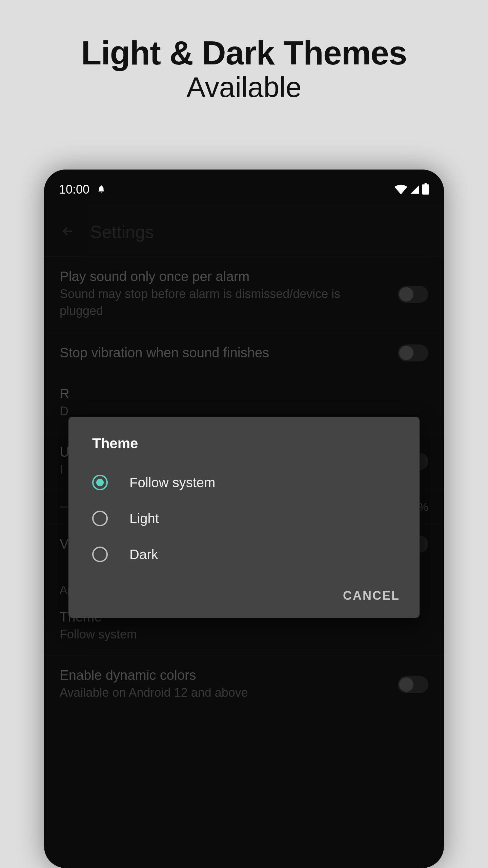 This screenshot has width=488, height=868. Describe the element at coordinates (371, 596) in the screenshot. I see `cancel-button: CANCEL` at that location.